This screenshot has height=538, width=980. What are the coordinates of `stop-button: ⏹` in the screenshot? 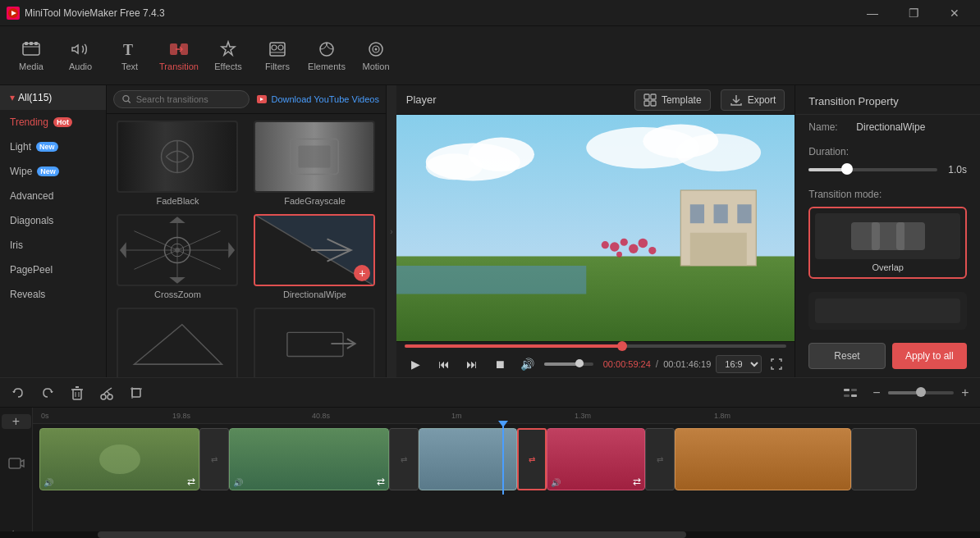 It's located at (500, 364).